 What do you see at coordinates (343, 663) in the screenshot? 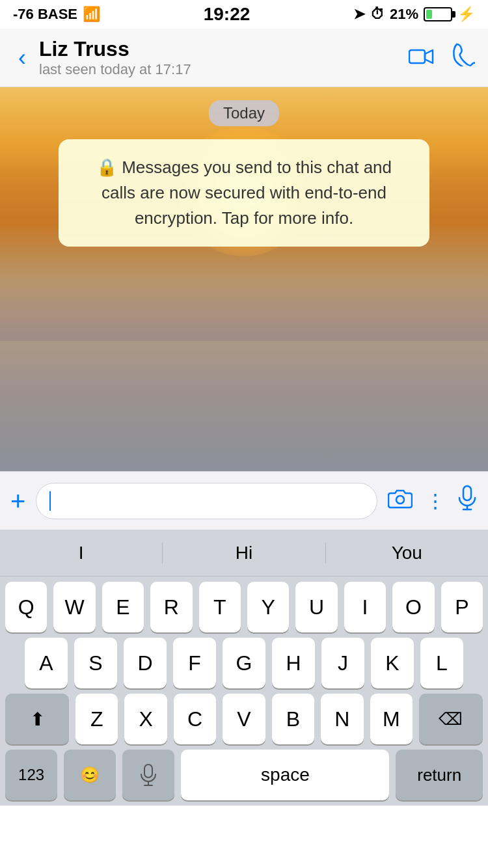
I see `key-j: J` at bounding box center [343, 663].